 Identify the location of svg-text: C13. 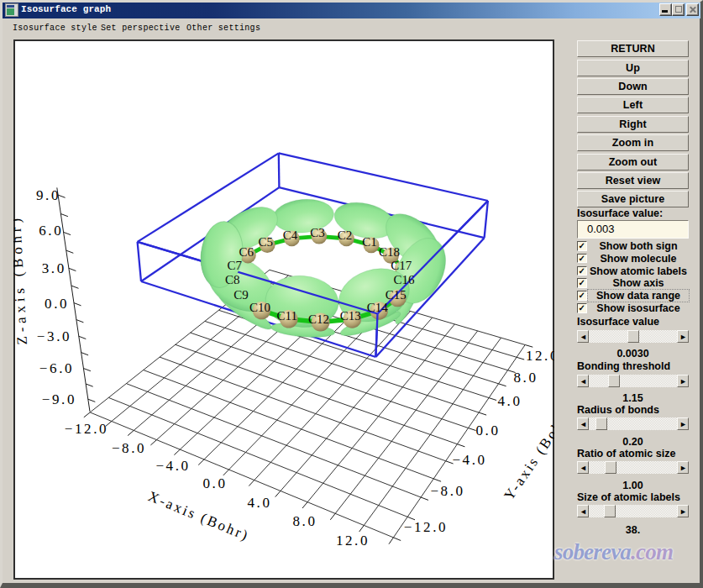
(351, 316).